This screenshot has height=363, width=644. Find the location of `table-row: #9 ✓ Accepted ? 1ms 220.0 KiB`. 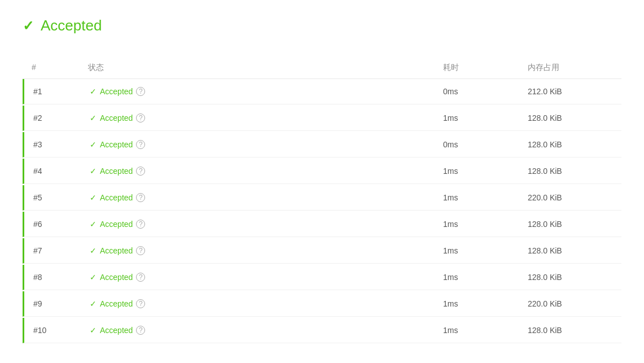

table-row: #9 ✓ Accepted ? 1ms 220.0 KiB is located at coordinates (322, 304).